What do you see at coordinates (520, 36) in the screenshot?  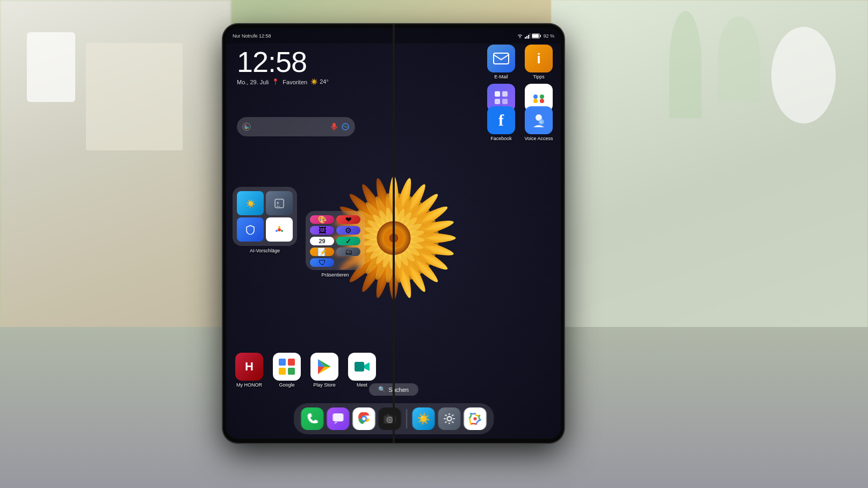 I see `wifi-icon` at bounding box center [520, 36].